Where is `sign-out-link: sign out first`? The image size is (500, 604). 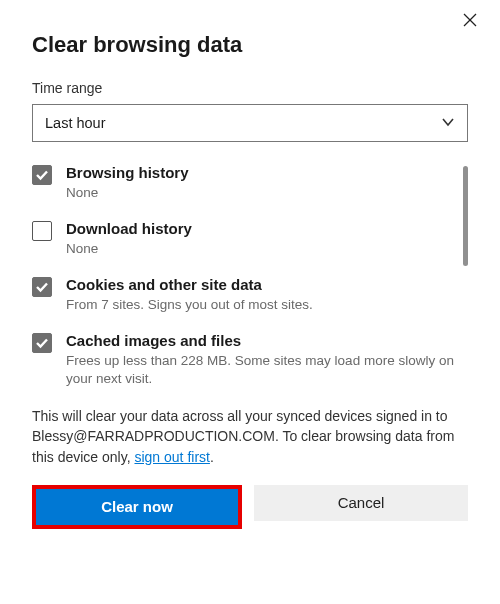
sign-out-link: sign out first is located at coordinates (172, 457).